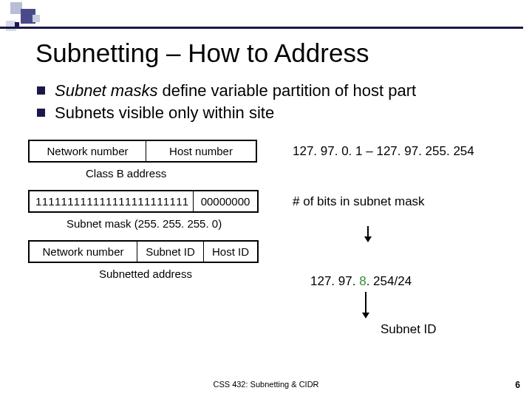 This screenshot has width=532, height=399. Describe the element at coordinates (301, 173) in the screenshot. I see `class-b-caption: Class B address` at that location.